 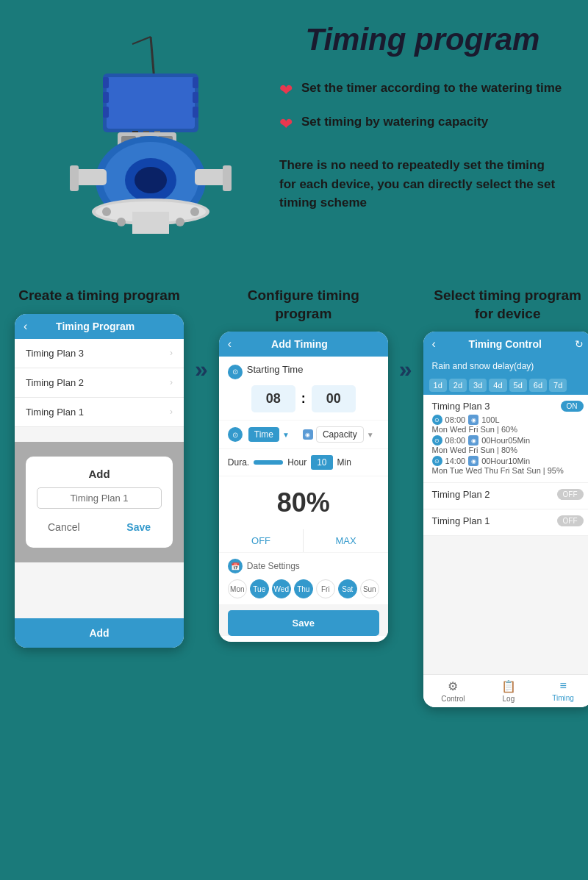 What do you see at coordinates (508, 406) in the screenshot?
I see `plan-3-header: Timing Plan 3 ON` at bounding box center [508, 406].